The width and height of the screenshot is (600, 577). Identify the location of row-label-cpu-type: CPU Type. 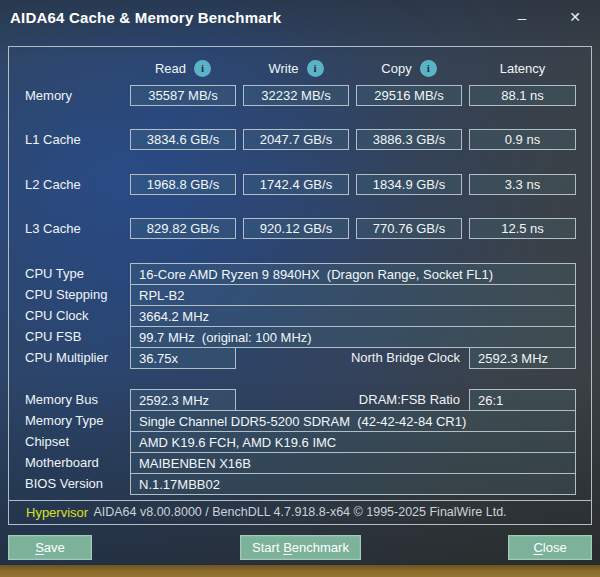
(54, 274).